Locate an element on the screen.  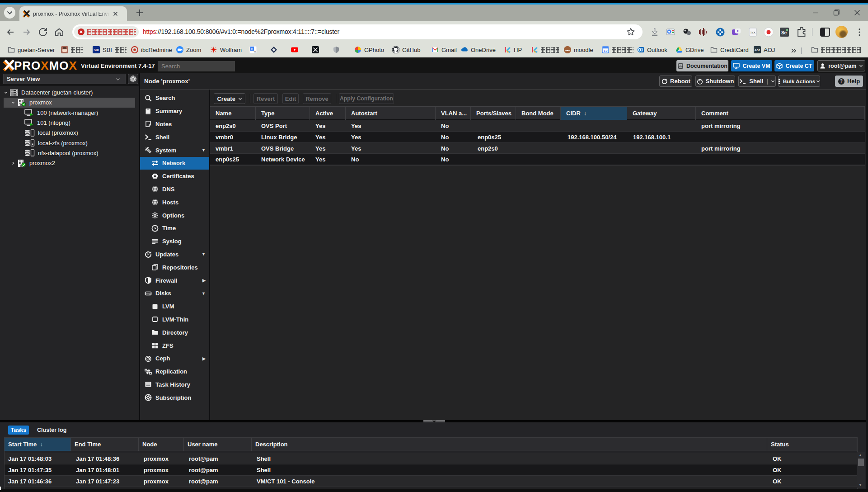
svg-text: TeX is located at coordinates (753, 33).